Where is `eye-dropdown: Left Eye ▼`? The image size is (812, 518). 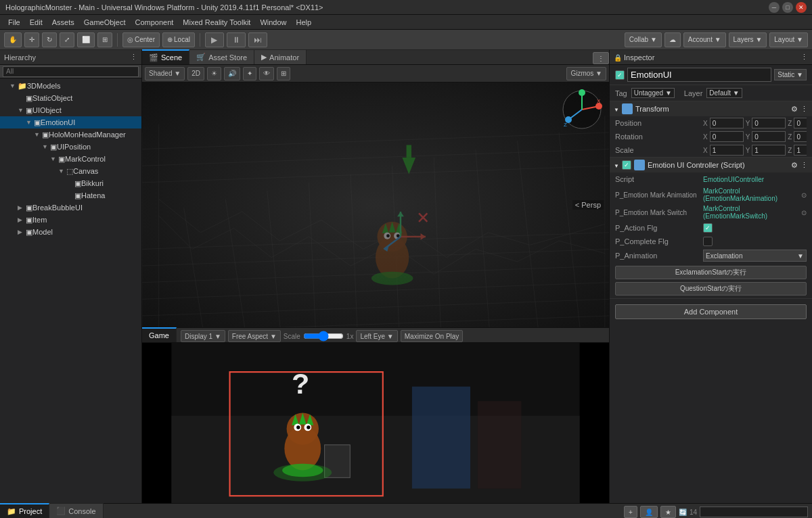
eye-dropdown: Left Eye ▼ is located at coordinates (376, 336).